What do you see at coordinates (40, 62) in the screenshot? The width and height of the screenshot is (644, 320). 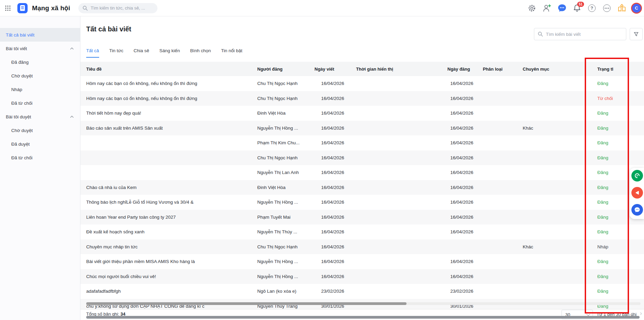 I see `sidebar-item: Đã đăng` at bounding box center [40, 62].